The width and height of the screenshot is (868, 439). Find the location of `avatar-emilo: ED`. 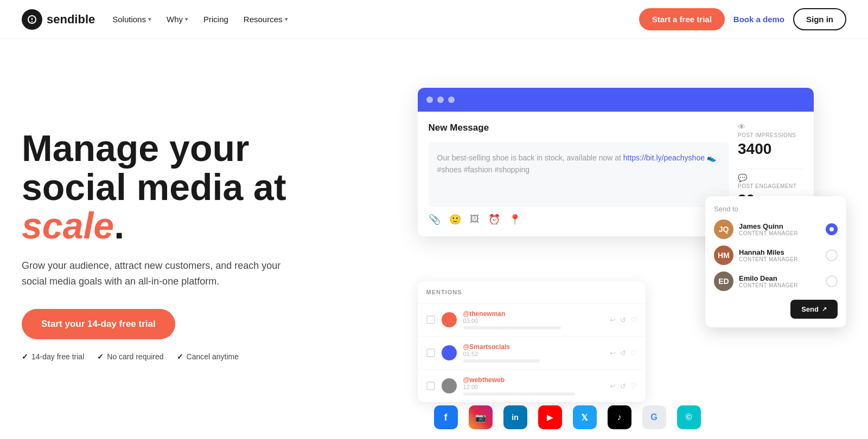

avatar-emilo: ED is located at coordinates (724, 281).